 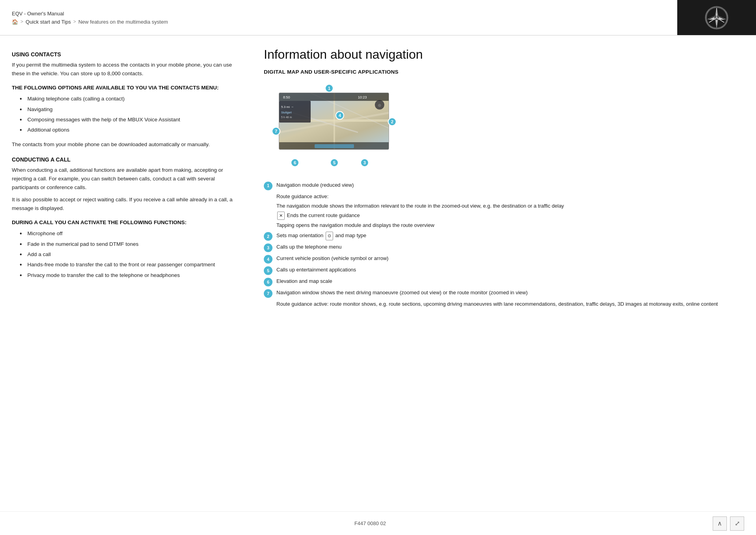 I want to click on callout-6: 6, so click(x=295, y=163).